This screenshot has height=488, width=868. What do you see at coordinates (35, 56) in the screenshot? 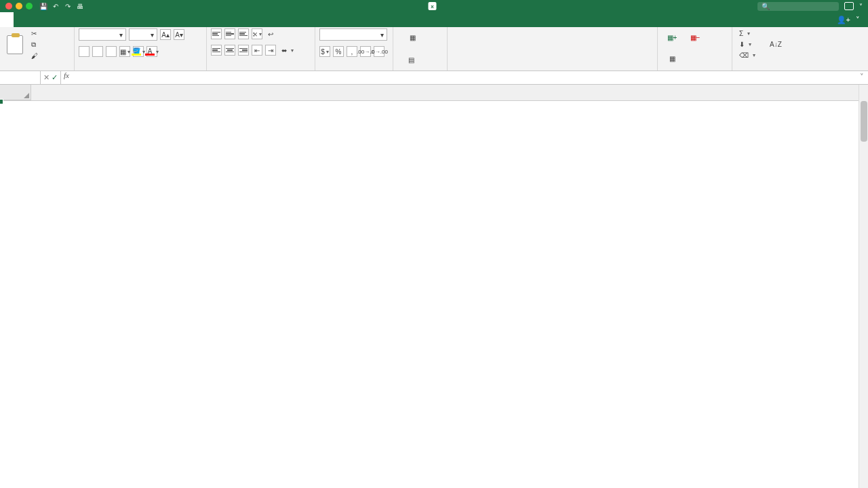
I see `brush-icon: 🖌` at bounding box center [35, 56].